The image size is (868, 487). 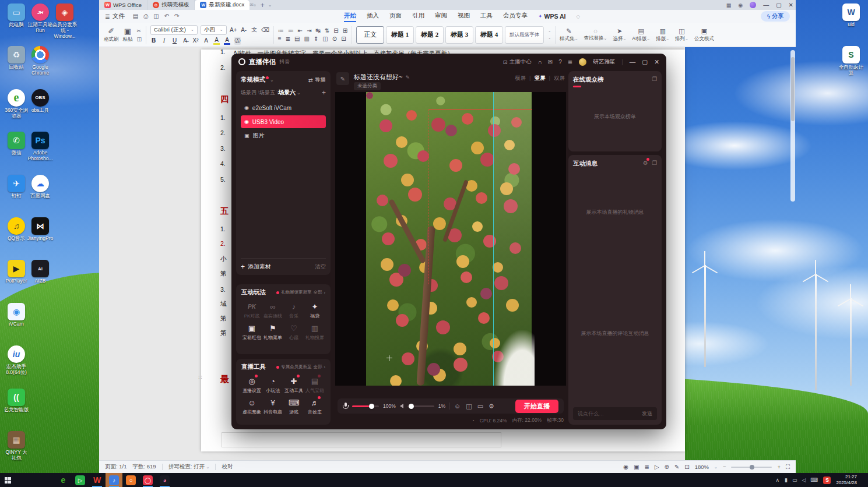 What do you see at coordinates (740, 5) in the screenshot?
I see `notification-icon: ◉` at bounding box center [740, 5].